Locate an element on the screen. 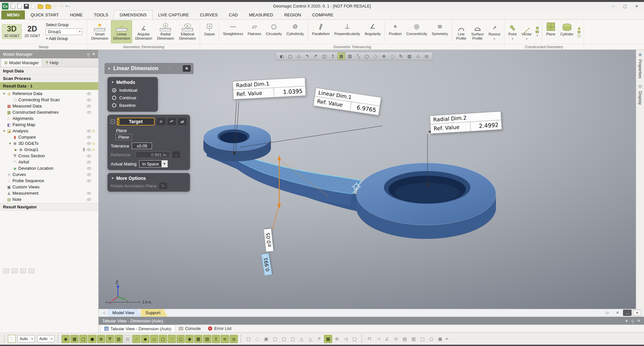  tolerance-button: ⊘ Cylindricity is located at coordinates (295, 32).